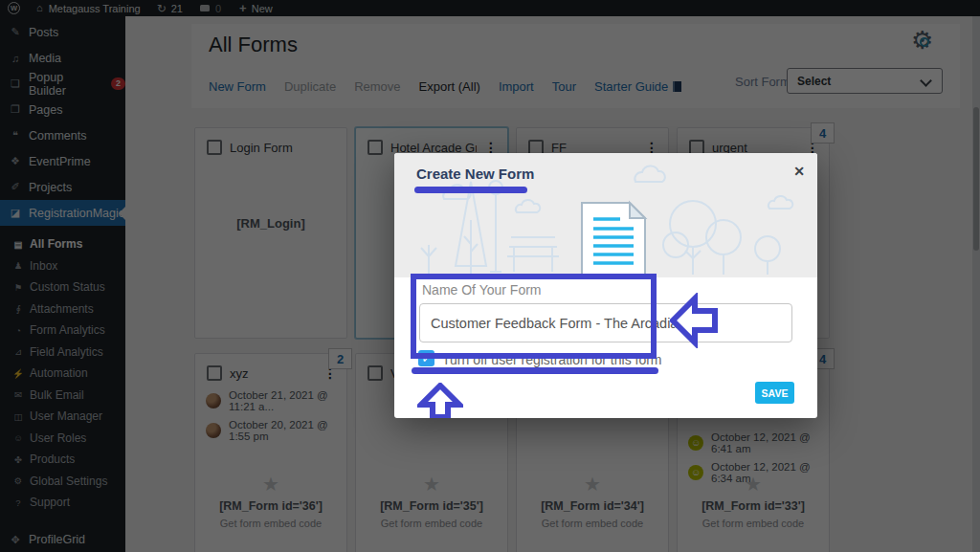  I want to click on close-icon: ✕, so click(799, 171).